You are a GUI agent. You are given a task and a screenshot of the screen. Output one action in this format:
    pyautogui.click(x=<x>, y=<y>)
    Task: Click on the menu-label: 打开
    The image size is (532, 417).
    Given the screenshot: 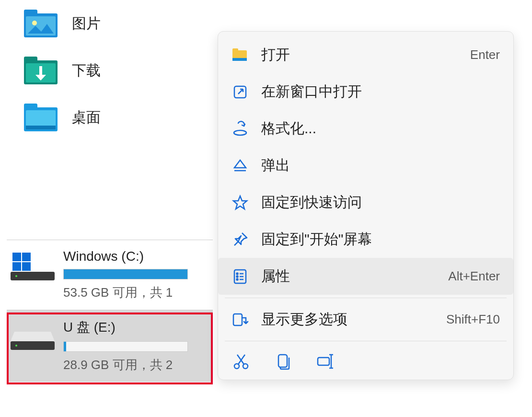 What is the action you would take?
    pyautogui.click(x=359, y=55)
    